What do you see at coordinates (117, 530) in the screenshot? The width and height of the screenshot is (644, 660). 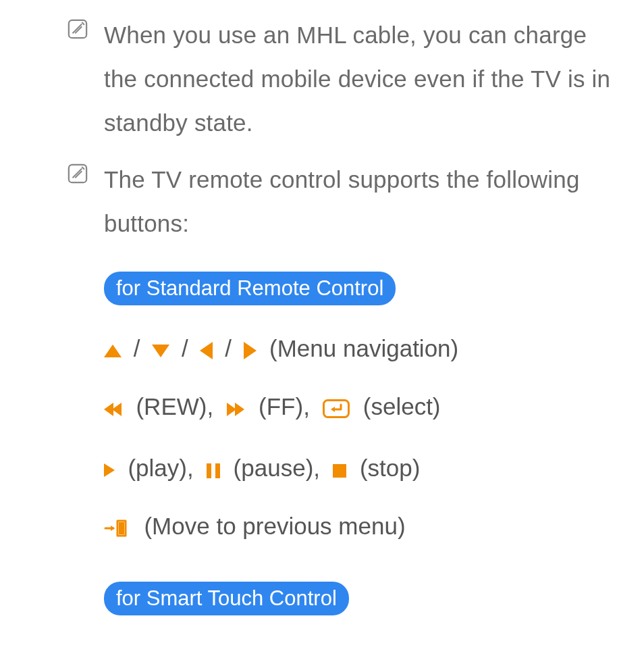 I see `return-icon` at bounding box center [117, 530].